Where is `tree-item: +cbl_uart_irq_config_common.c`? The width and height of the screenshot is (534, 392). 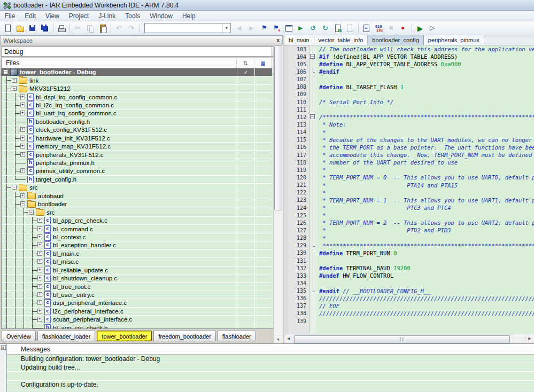
tree-item: +cbl_uart_irq_config_common.c is located at coordinates (137, 113).